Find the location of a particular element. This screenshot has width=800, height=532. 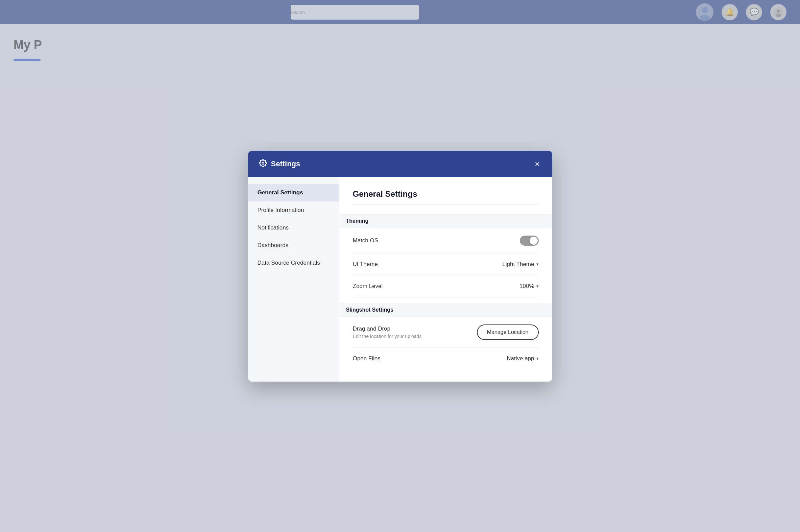

open-files-dropdown: Native app ▾ is located at coordinates (522, 359).